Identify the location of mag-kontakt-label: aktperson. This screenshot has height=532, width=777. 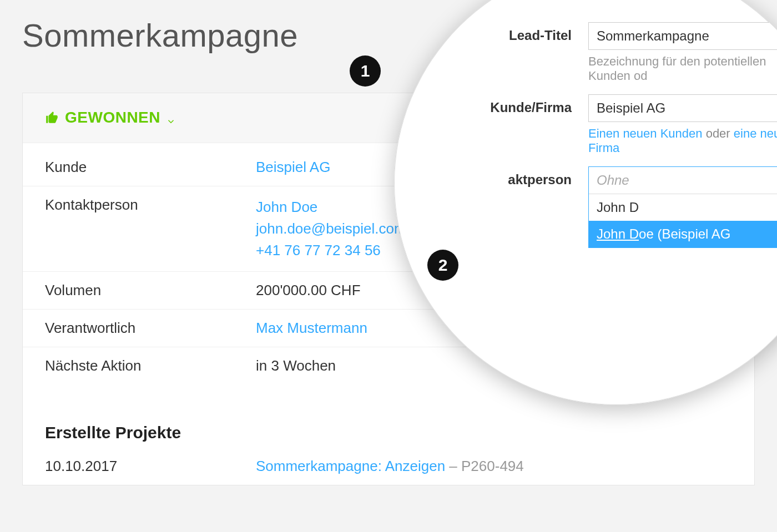
(533, 177).